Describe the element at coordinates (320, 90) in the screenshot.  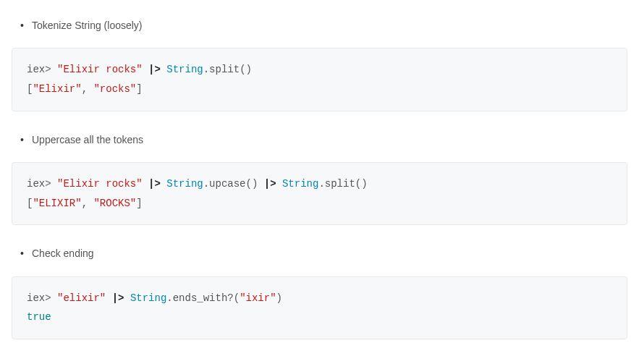
I see `code-line: ["Elixir", "rocks"]` at that location.